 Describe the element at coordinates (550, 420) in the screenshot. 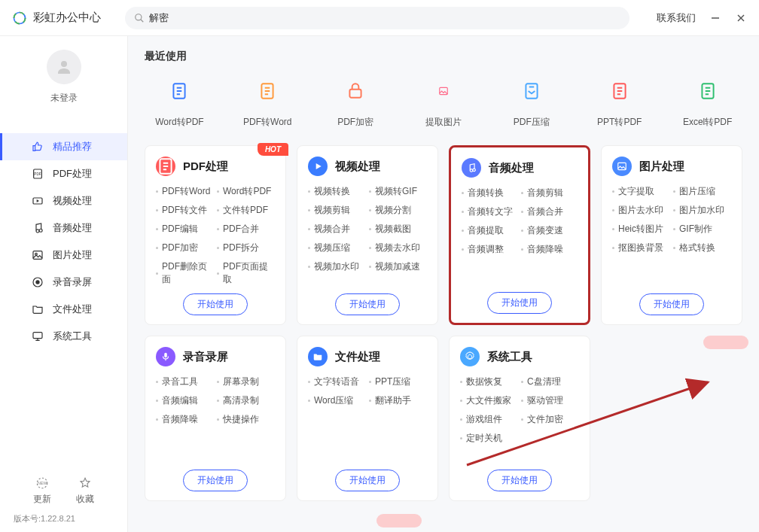

I see `feature-link: 文件加密` at that location.